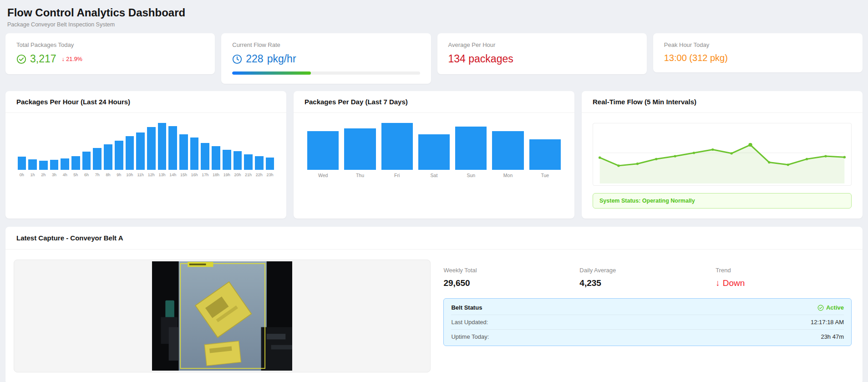 This screenshot has width=868, height=382. What do you see at coordinates (434, 13) in the screenshot?
I see `page-title: Flow Control Analytics Dashboard` at bounding box center [434, 13].